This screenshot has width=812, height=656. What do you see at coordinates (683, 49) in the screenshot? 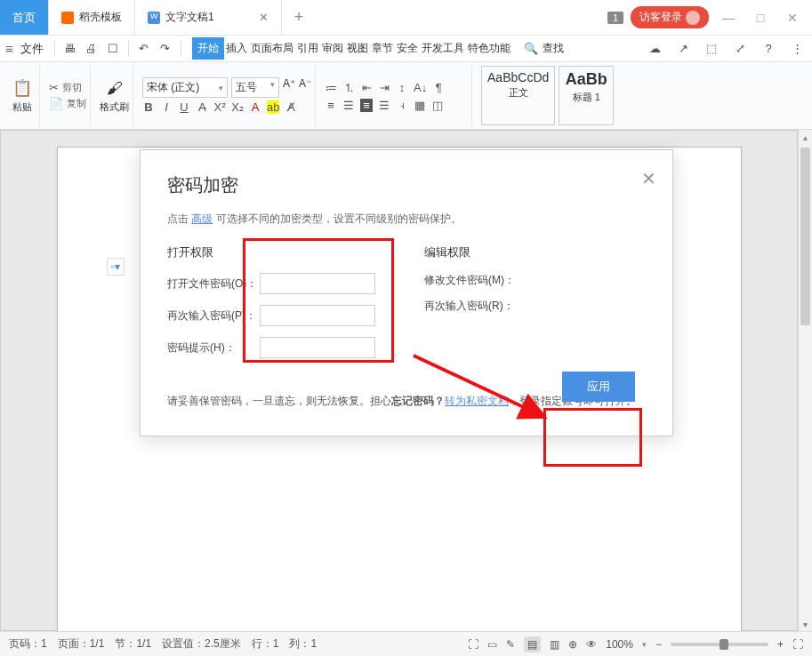
I see `share-icon: ↗` at bounding box center [683, 49].